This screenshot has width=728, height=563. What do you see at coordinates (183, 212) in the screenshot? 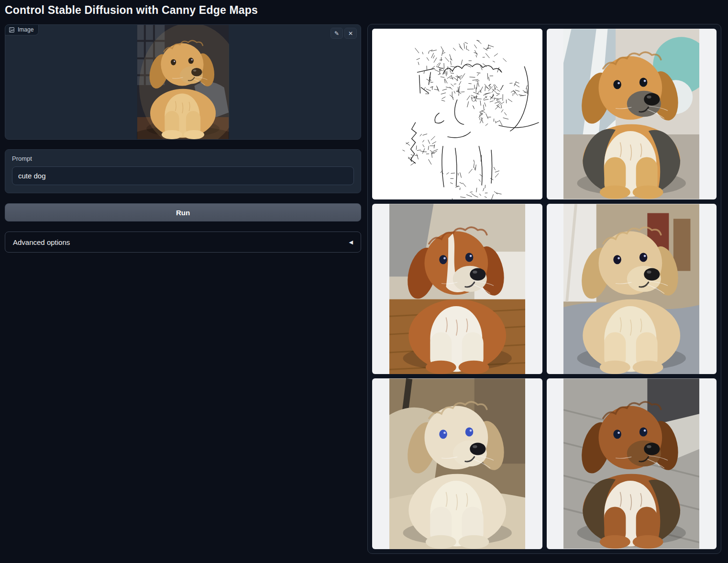
I see `run-button: Run` at bounding box center [183, 212].